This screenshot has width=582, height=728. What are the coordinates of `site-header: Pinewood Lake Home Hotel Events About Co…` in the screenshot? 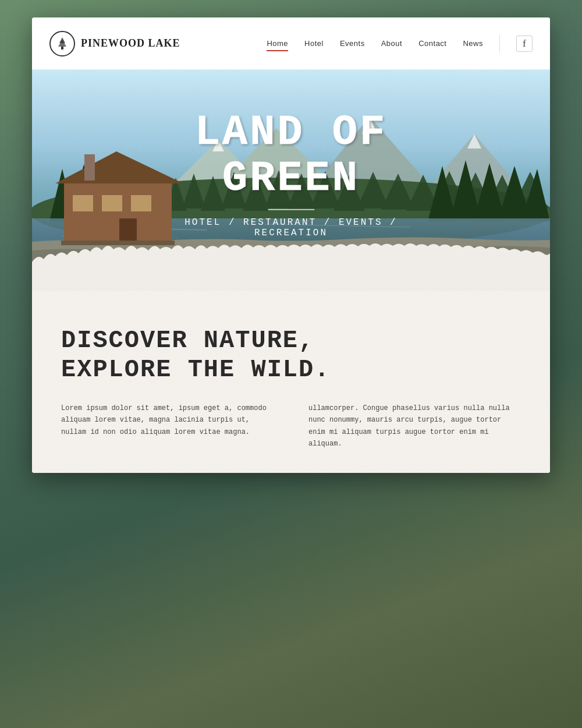 It's located at (291, 44).